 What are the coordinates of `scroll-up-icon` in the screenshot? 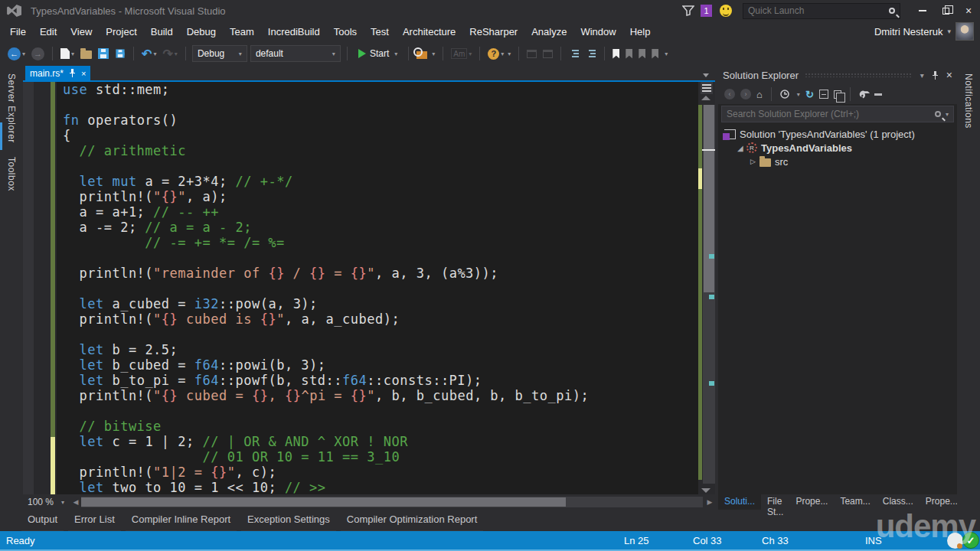 It's located at (706, 98).